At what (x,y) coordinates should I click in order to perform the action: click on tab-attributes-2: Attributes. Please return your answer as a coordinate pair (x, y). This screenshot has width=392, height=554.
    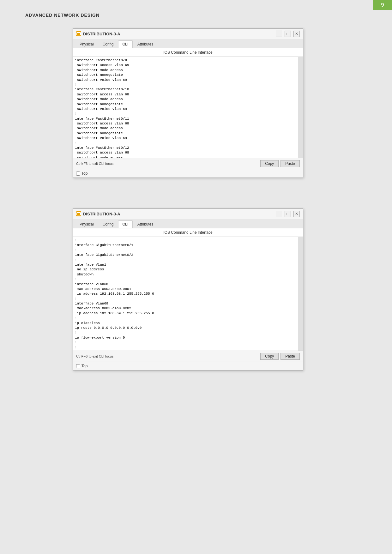
    Looking at the image, I should click on (145, 224).